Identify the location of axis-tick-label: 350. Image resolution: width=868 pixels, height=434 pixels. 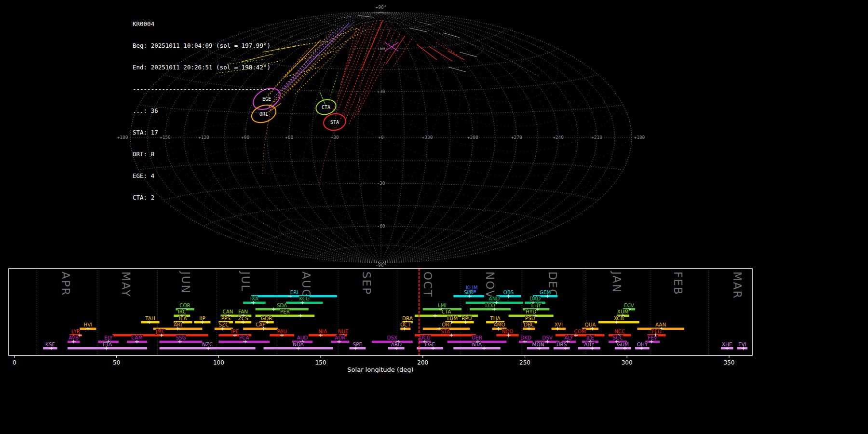
(729, 363).